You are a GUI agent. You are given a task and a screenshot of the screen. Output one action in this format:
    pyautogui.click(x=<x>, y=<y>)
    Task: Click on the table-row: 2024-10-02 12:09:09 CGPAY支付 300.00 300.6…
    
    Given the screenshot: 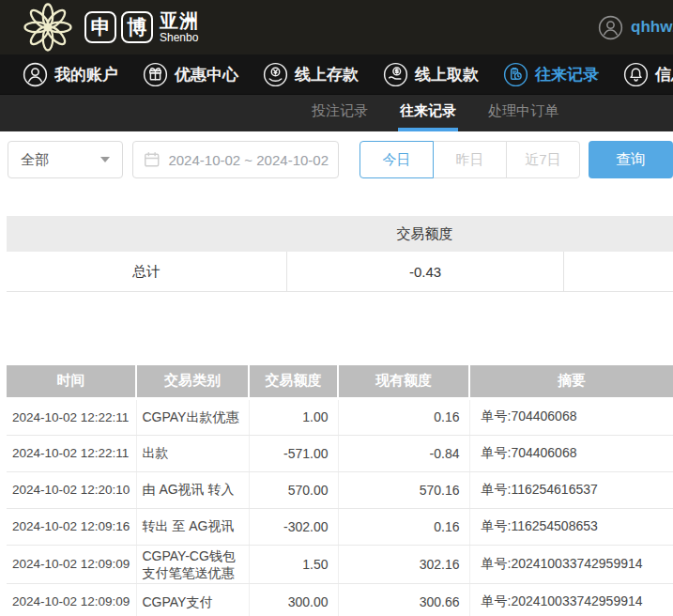 What is the action you would take?
    pyautogui.click(x=340, y=599)
    